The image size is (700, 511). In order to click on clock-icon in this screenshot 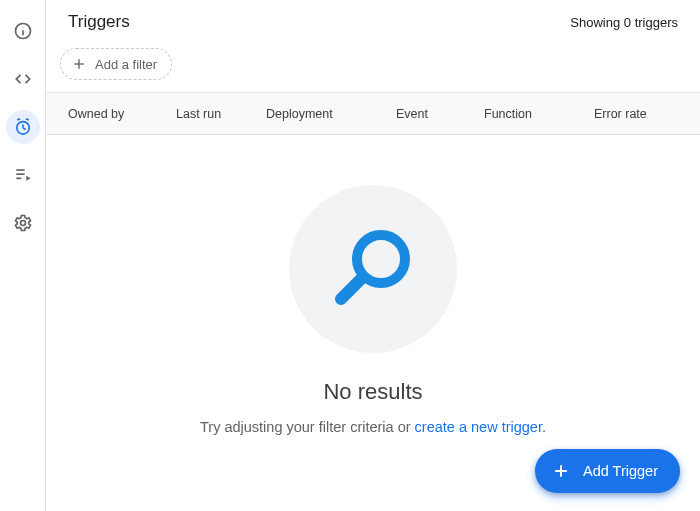, I will do `click(23, 127)`.